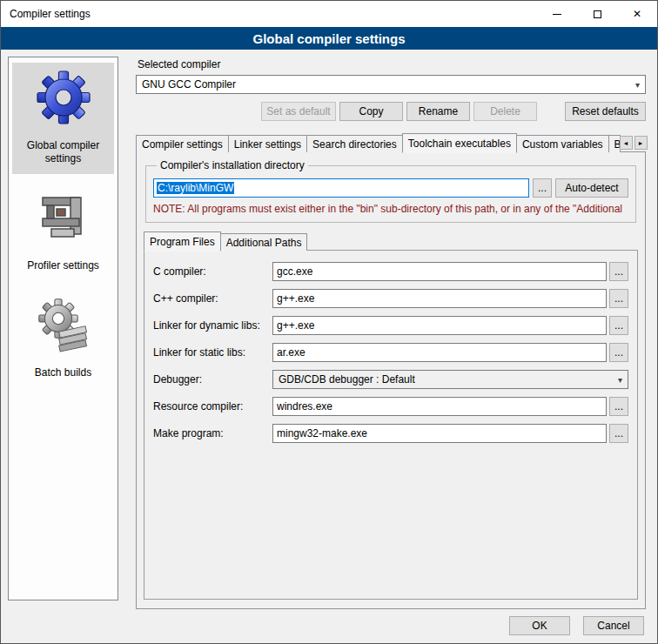 The image size is (658, 644). Describe the element at coordinates (391, 143) in the screenshot. I see `settings-tabs: Compiler settings Linker settings Search…` at that location.